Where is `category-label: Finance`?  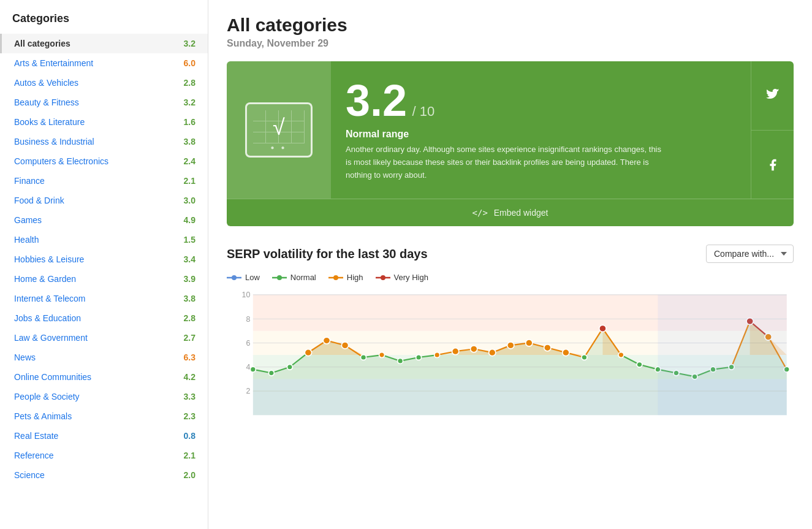 category-label: Finance is located at coordinates (29, 181).